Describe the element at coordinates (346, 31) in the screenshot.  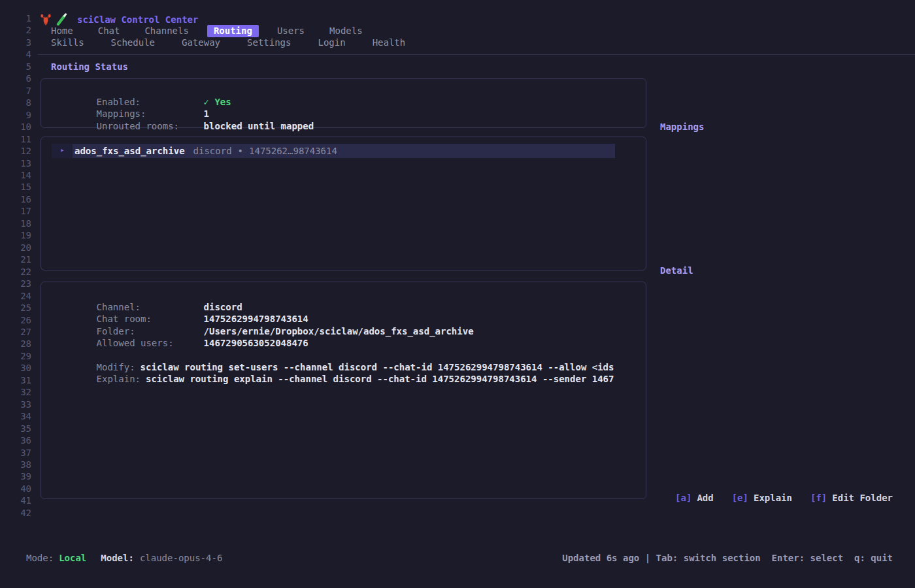
I see `nav-tab-models: Models` at that location.